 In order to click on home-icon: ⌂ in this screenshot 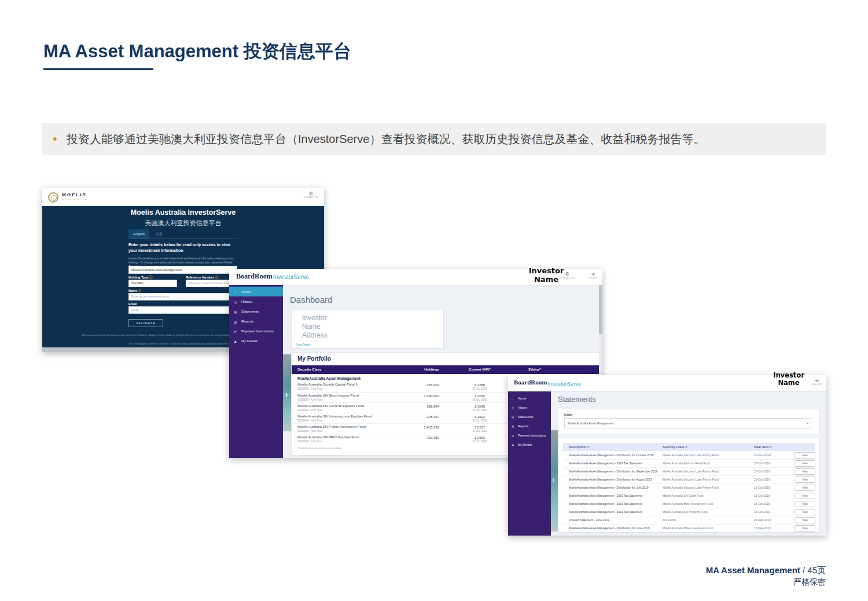, I will do `click(513, 398)`.